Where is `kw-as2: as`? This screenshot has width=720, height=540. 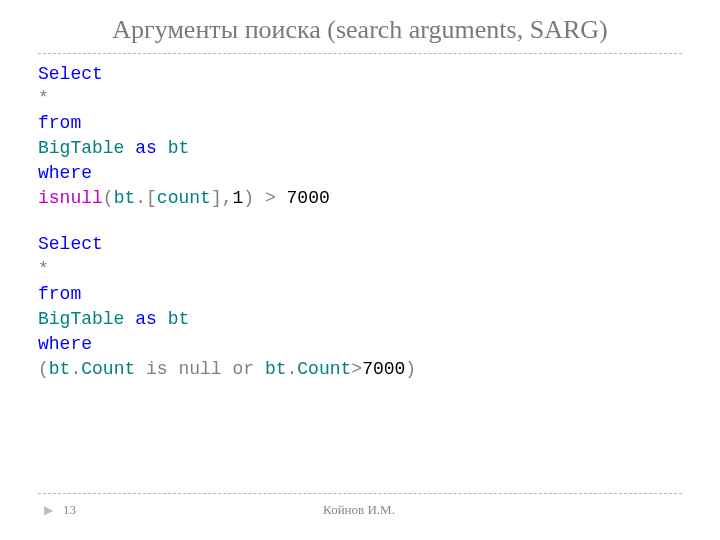
kw-as2: as is located at coordinates (146, 319).